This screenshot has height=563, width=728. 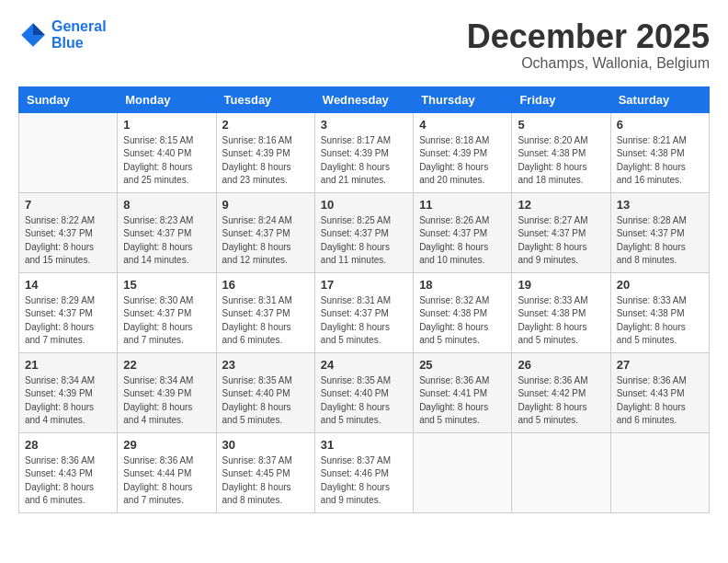 I want to click on weekday-header: Monday, so click(x=167, y=99).